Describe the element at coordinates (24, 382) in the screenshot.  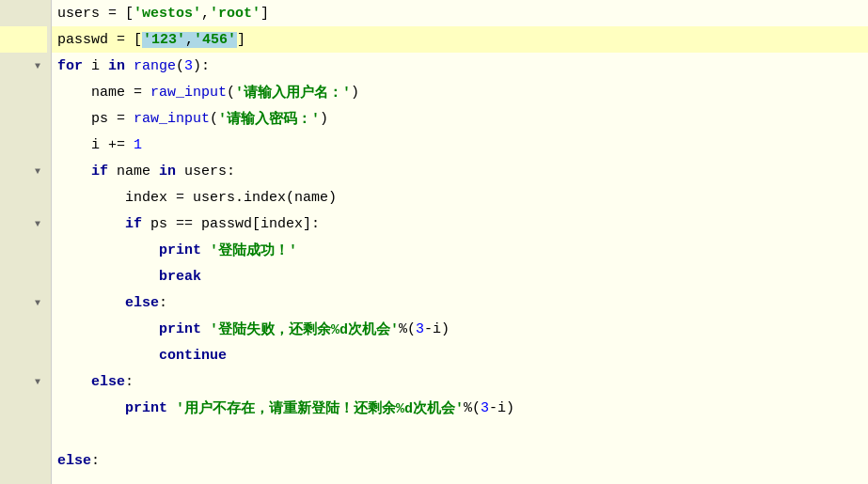
I see `gutter-line-15: ▼` at that location.